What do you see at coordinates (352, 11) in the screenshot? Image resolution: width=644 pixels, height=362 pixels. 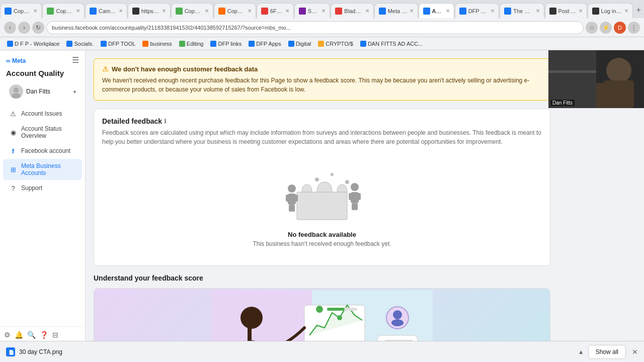 I see `tab-blade: Blade R ✕` at bounding box center [352, 11].